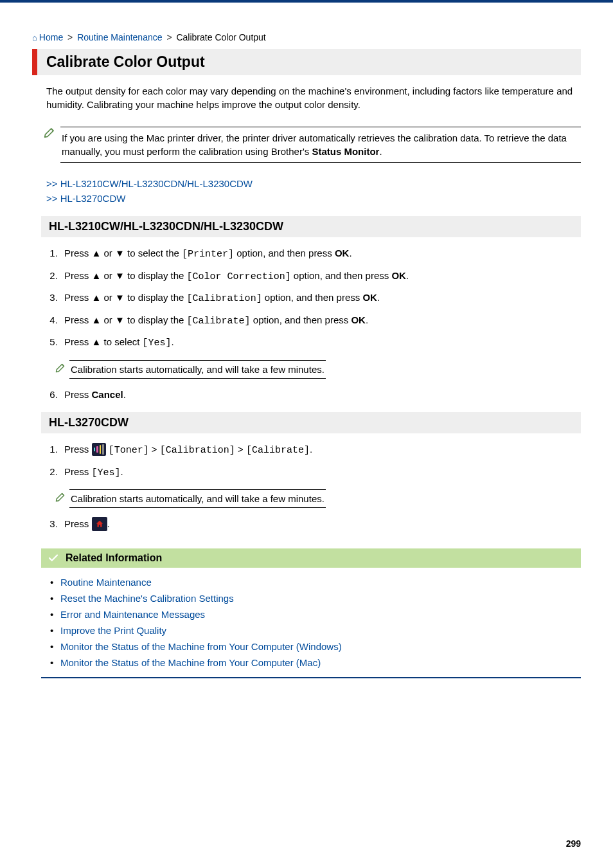  I want to click on step: Press ▲ or ▼ to display the [Color Corre…, so click(321, 280).